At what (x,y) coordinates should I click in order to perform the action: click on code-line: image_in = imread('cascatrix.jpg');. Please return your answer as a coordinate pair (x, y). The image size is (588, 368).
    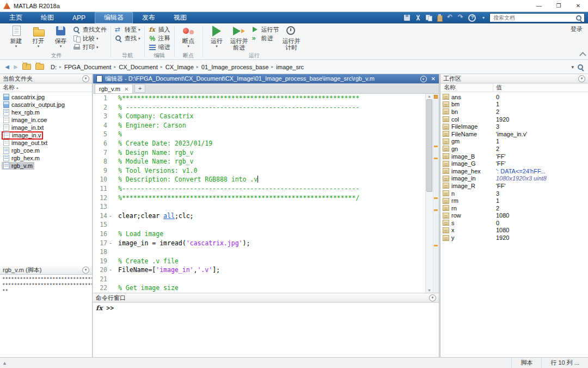
    Looking at the image, I should click on (270, 243).